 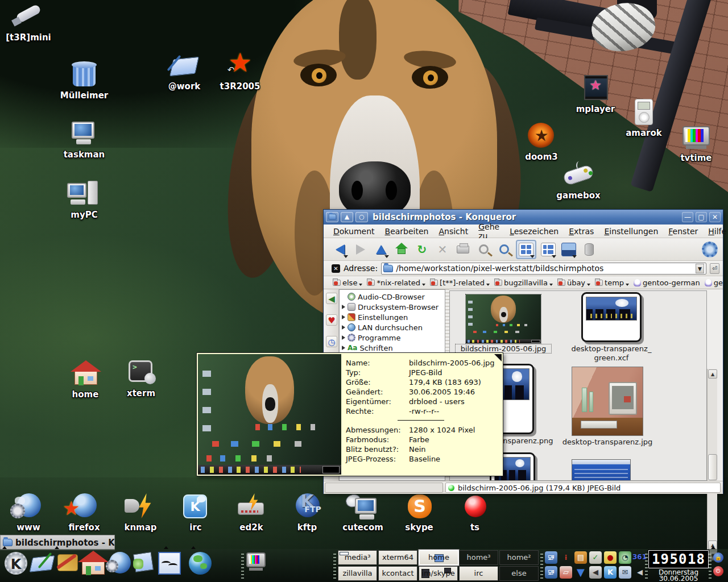 I want to click on shade-button: ▲, so click(x=347, y=217).